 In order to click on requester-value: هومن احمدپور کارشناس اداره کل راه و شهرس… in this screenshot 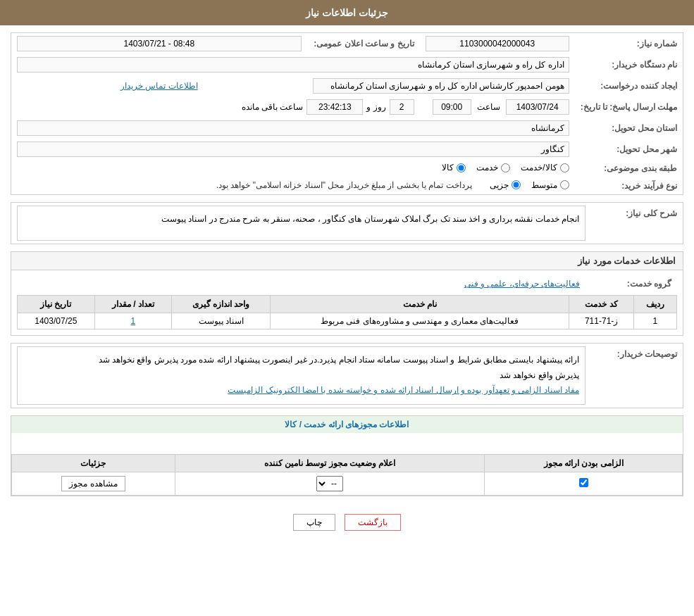, I will do `click(441, 86)`.